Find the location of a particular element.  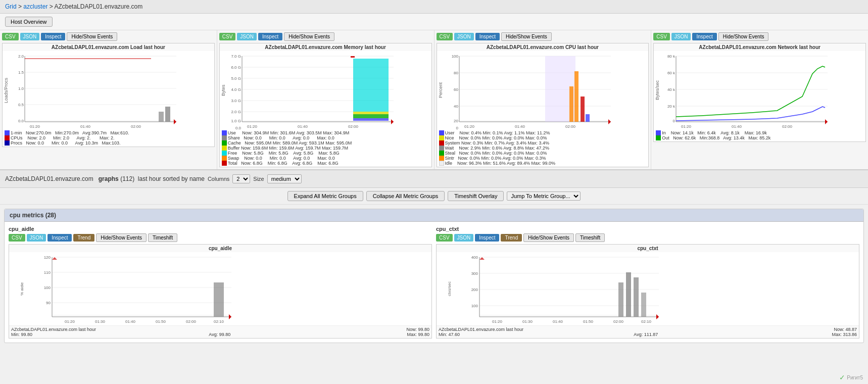

svg-text: 60 is located at coordinates (456, 90).